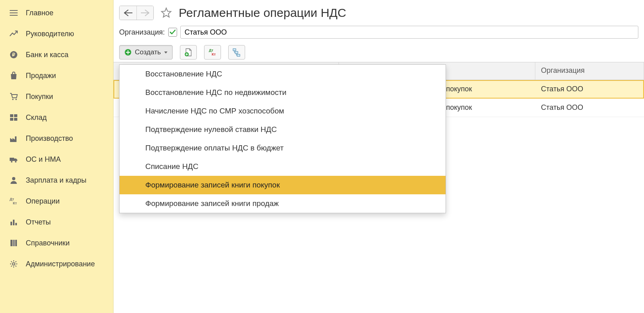  Describe the element at coordinates (38, 222) in the screenshot. I see `sidebar-item-label: Отчеты` at that location.